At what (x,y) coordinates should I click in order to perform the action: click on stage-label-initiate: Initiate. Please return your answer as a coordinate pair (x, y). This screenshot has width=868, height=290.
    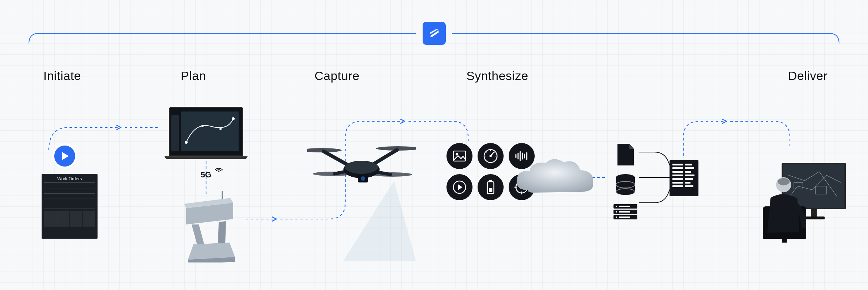
    Looking at the image, I should click on (62, 76).